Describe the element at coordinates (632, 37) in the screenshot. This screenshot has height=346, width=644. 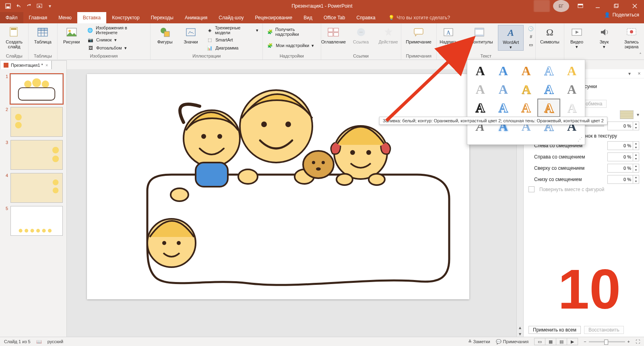
I see `screen-recording-button: Запись экрана` at that location.